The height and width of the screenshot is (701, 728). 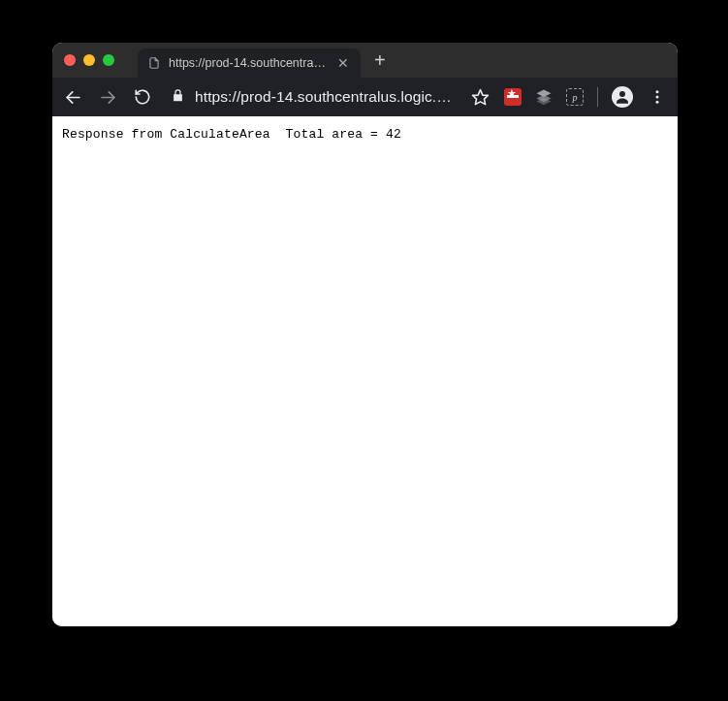 What do you see at coordinates (178, 97) in the screenshot?
I see `lock-icon` at bounding box center [178, 97].